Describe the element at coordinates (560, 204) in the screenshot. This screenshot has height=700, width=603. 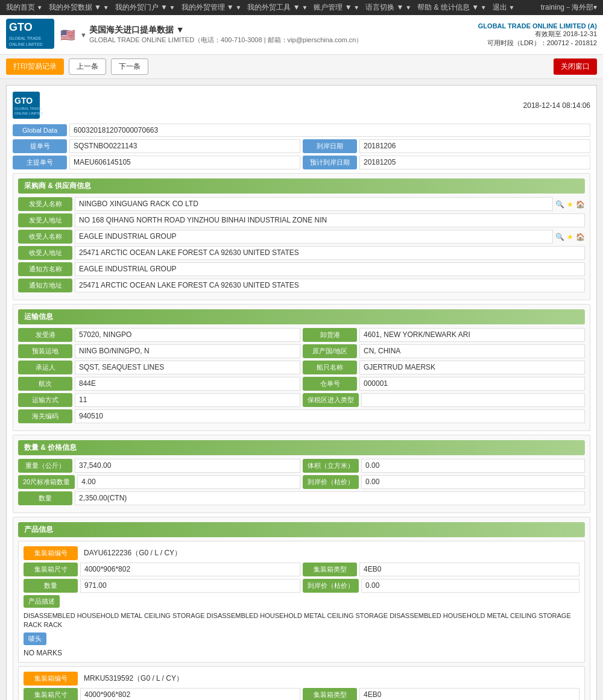
I see `search-icon: 🔍` at that location.